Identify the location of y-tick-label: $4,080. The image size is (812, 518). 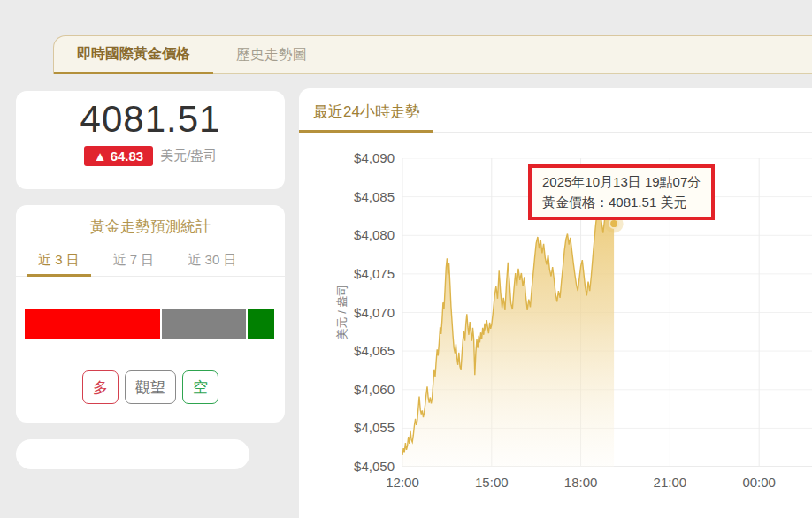
(347, 235).